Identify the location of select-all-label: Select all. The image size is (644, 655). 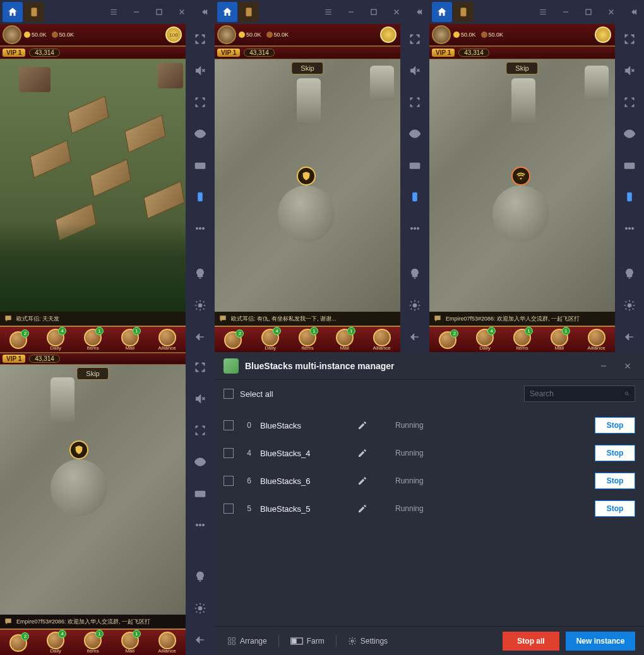
(256, 394).